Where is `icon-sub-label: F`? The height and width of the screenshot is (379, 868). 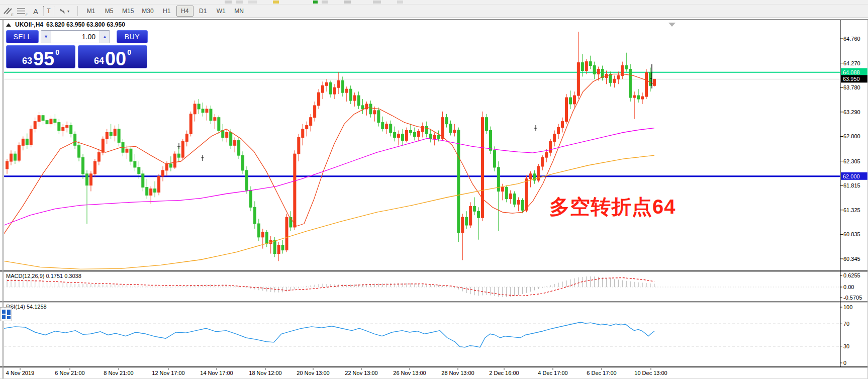
icon-sub-label: F is located at coordinates (27, 15).